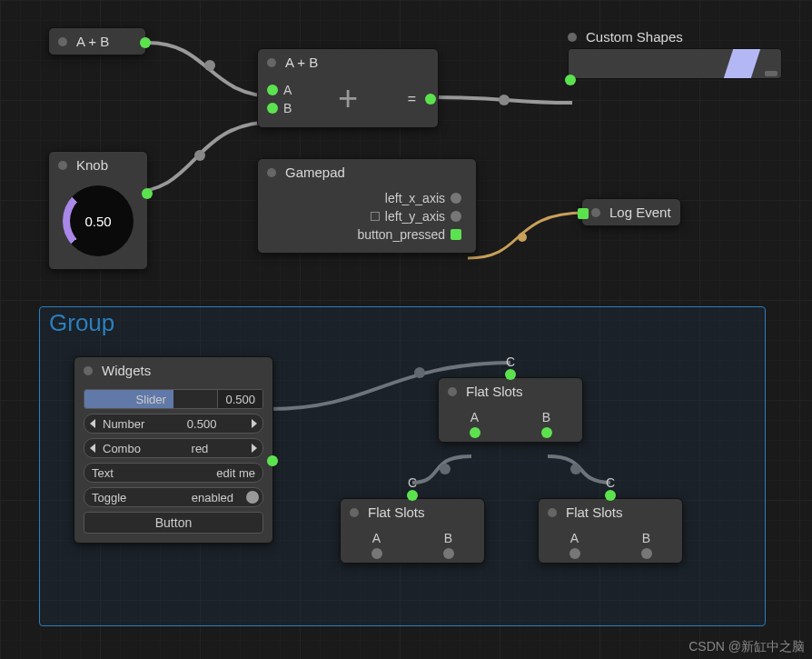  Describe the element at coordinates (173, 473) in the screenshot. I see `text-widget: Text edit me` at that location.